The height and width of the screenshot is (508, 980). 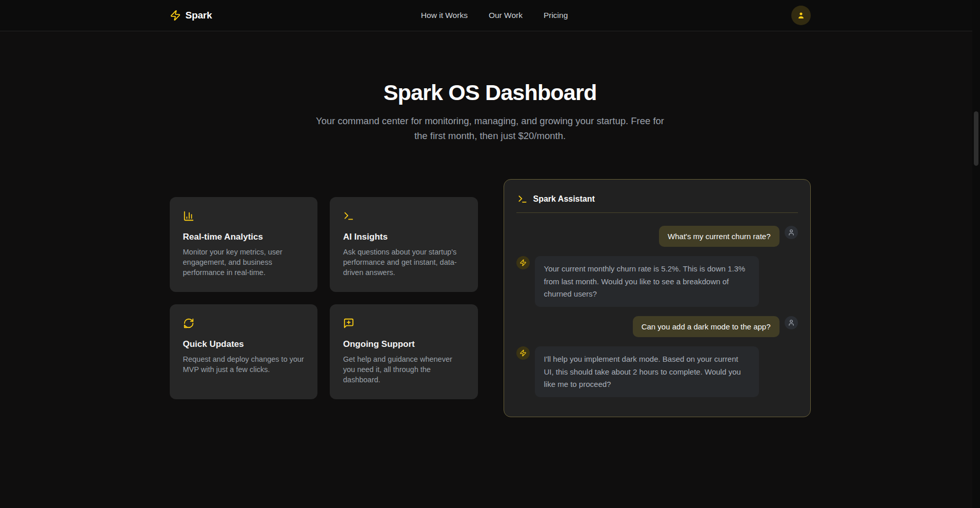 What do you see at coordinates (490, 128) in the screenshot?
I see `page-subtitle: Your command center for monitoring, mana…` at bounding box center [490, 128].